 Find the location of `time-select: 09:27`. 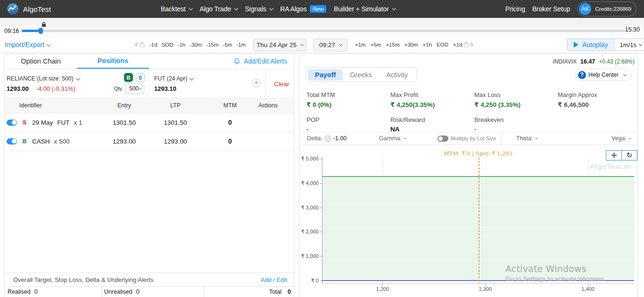

time-select: 09:27 is located at coordinates (330, 45).